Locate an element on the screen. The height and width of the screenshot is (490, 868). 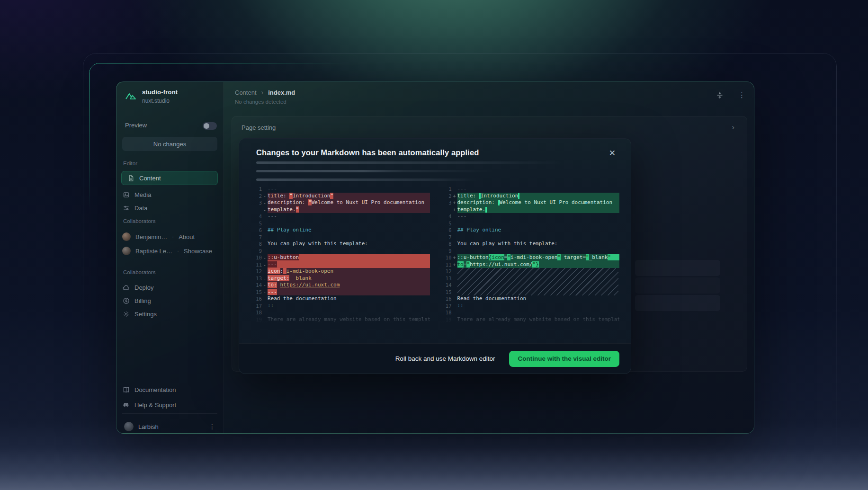
code-segment: Introduction is located at coordinates (499, 196).